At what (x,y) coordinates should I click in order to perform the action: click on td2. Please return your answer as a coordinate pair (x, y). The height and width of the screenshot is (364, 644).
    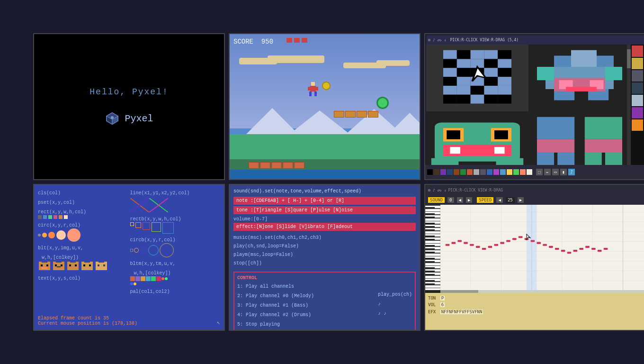
    Looking at the image, I should click on (166, 279).